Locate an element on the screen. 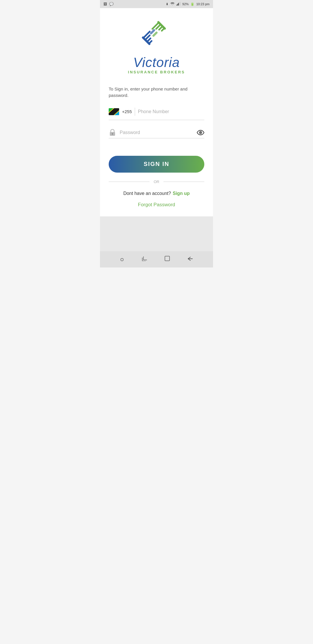  main-content: Victoria INSURANCE BROKERS To Sign in, e… is located at coordinates (156, 112).